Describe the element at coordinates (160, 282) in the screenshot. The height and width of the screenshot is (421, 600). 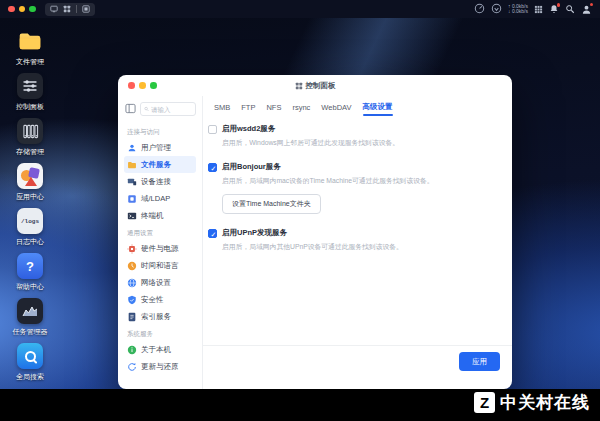
I see `sidebar-item-network-settings: 网络设置` at that location.